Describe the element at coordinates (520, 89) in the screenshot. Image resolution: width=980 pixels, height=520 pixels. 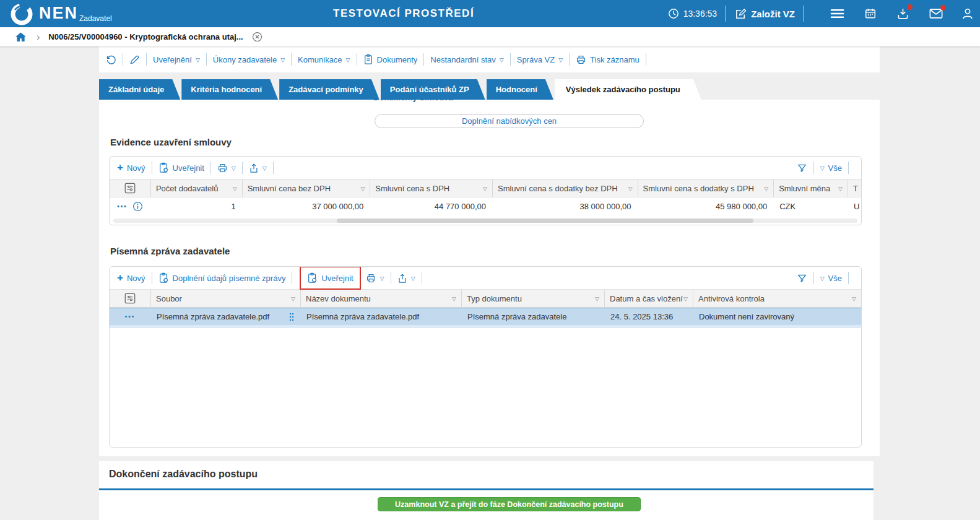
I see `tab-hodnoceni: Hodnocení` at that location.